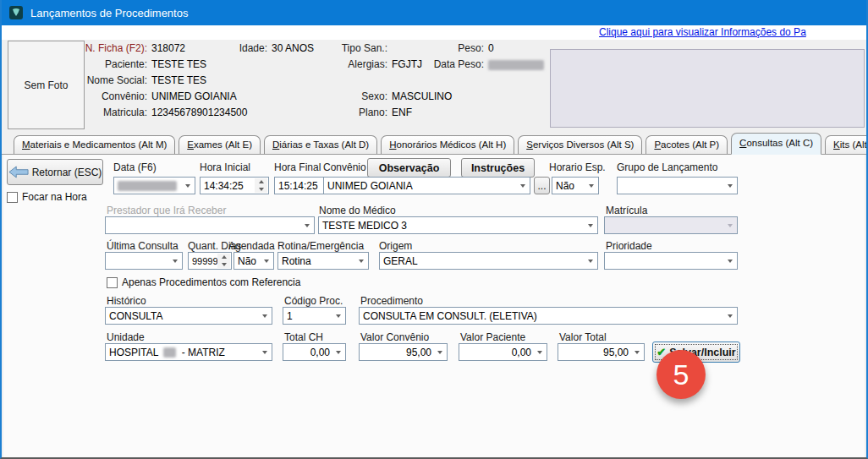 This screenshot has width=868, height=459. What do you see at coordinates (541, 186) in the screenshot?
I see `ellipsis-label: ...` at bounding box center [541, 186].